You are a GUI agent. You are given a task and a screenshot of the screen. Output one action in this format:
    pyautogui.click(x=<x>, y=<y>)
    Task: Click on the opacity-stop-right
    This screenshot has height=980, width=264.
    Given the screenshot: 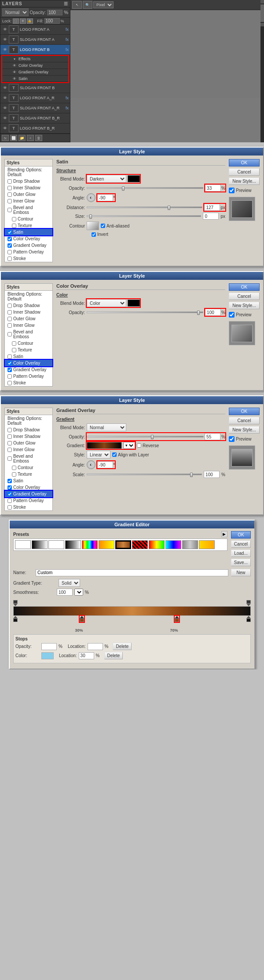 What is the action you would take?
    pyautogui.click(x=249, y=603)
    